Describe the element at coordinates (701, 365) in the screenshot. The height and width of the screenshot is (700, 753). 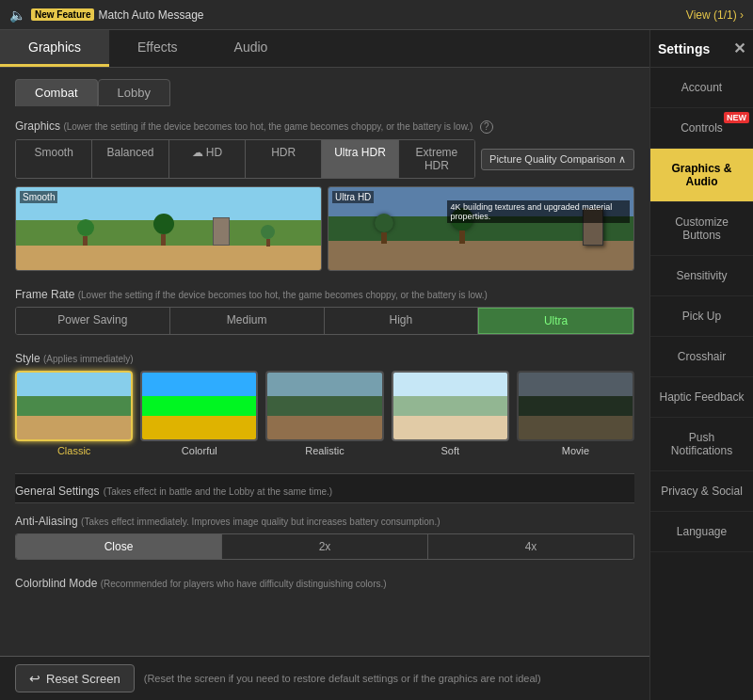
I see `sidebar: Settings ✕ Account NEW Controls Graphics…` at that location.